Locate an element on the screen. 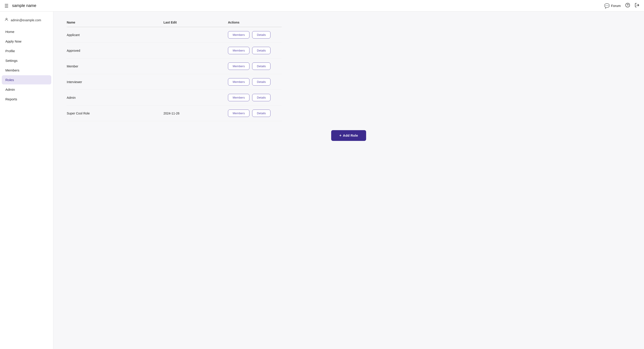  role-last-edit: 2024-11-26 is located at coordinates (196, 113).